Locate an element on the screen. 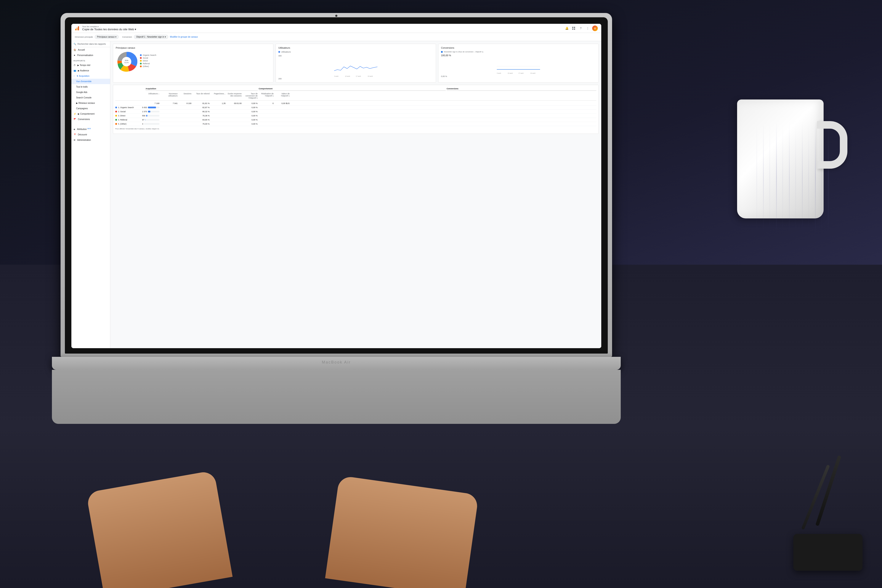 This screenshot has width=882, height=588. th-conv-rate: Taux de conversion de l'Objectif 1 is located at coordinates (250, 96).